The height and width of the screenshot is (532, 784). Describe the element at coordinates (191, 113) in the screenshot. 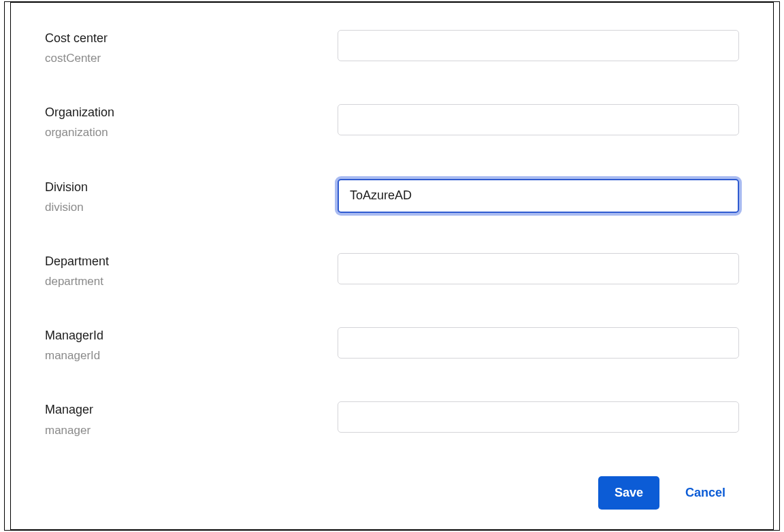

I see `field-label: Organization` at that location.